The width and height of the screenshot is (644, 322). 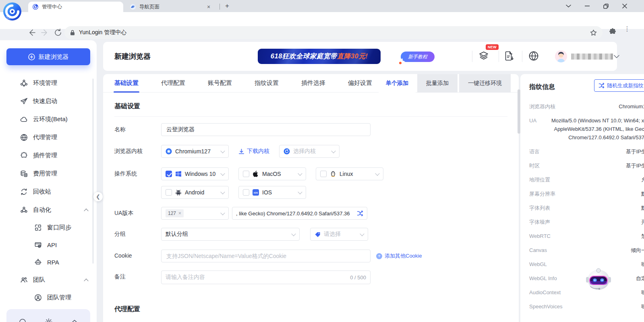 I want to click on sidebar-item-rpa: RPA, so click(x=48, y=262).